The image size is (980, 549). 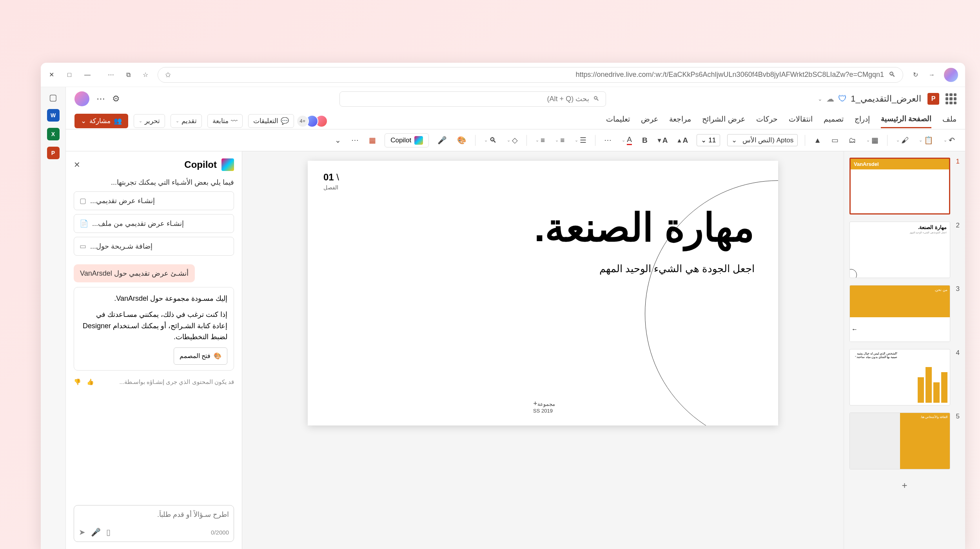 What do you see at coordinates (53, 134) in the screenshot?
I see `rail-excel-icon: X` at bounding box center [53, 134].